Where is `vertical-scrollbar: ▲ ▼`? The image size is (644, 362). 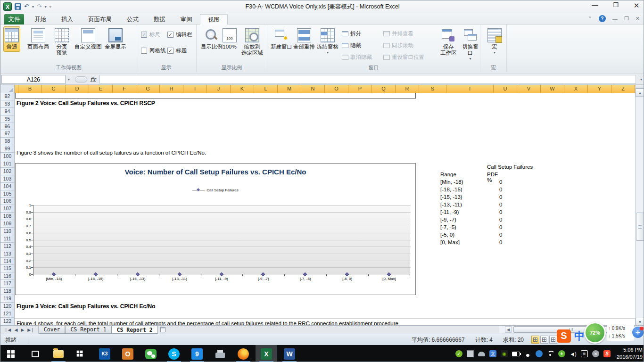
vertical-scrollbar: ▲ ▼ is located at coordinates (639, 206).